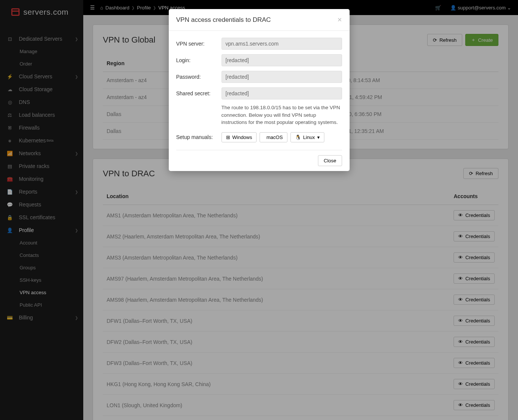  I want to click on linux-icon: 🐧, so click(298, 137).